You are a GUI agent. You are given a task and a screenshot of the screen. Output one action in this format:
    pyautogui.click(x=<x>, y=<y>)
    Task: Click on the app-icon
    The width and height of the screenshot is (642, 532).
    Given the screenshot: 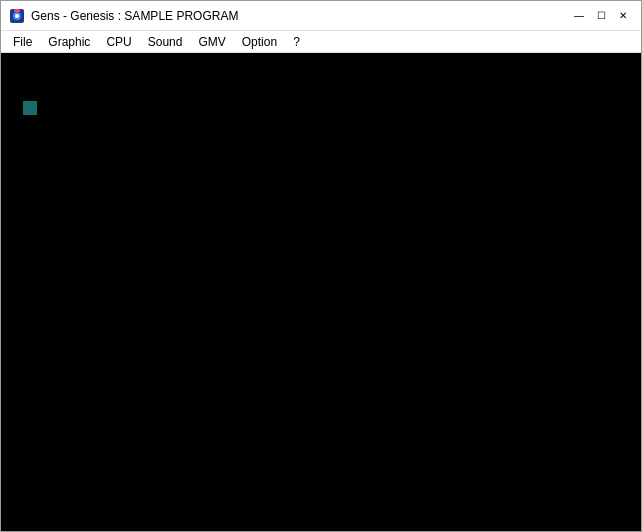 What is the action you would take?
    pyautogui.click(x=17, y=16)
    